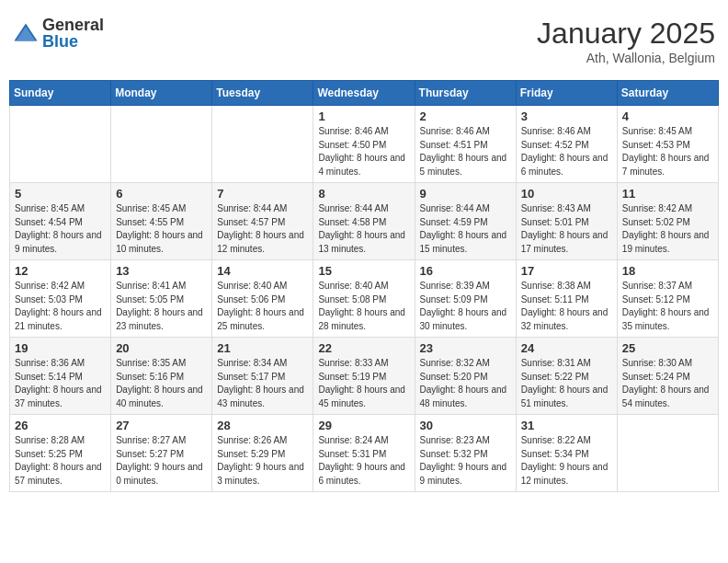 The width and height of the screenshot is (728, 563). What do you see at coordinates (566, 144) in the screenshot?
I see `calendar-cell: 3Sunrise: 8:46 AMSunset: 4:52 PMDaylight…` at bounding box center [566, 144].